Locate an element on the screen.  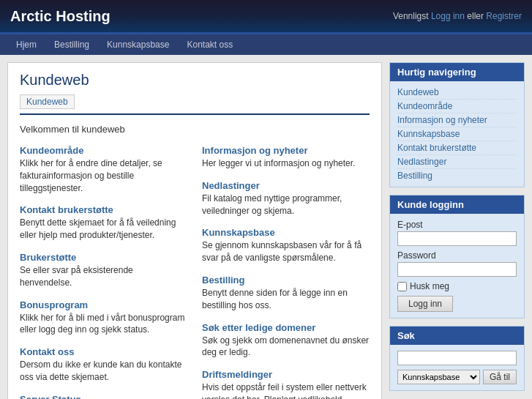
quicknav-content: Kundeweb Kundeområde Informasjon og nyhe… is located at coordinates (457, 134).